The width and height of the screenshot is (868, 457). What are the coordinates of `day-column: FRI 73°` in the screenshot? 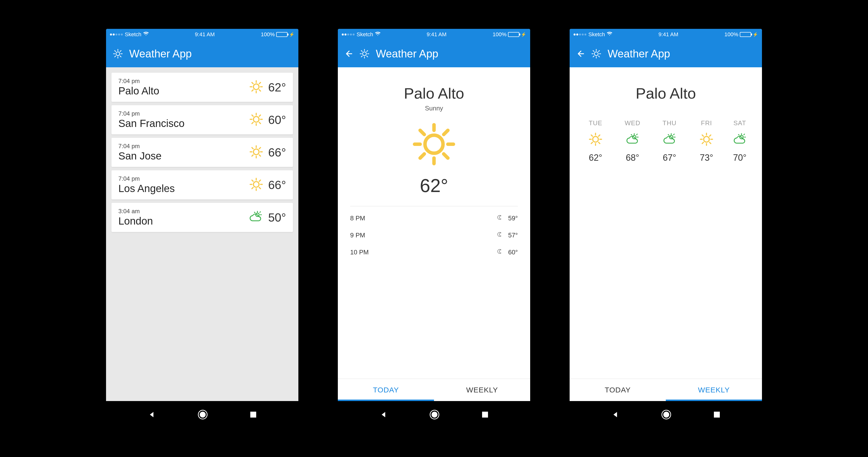 It's located at (707, 141).